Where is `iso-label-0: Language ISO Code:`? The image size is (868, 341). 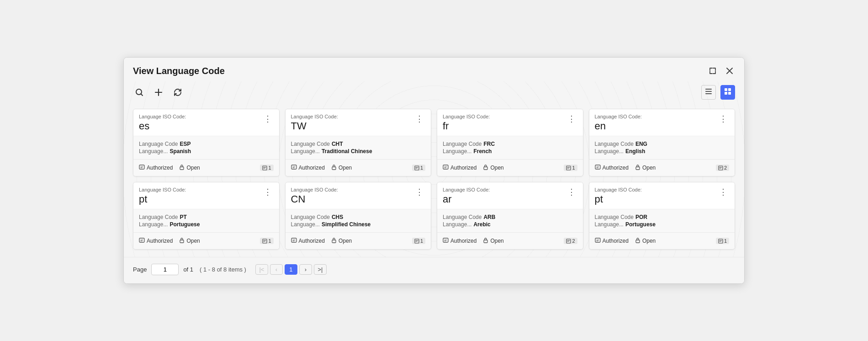 iso-label-0: Language ISO Code: is located at coordinates (163, 117).